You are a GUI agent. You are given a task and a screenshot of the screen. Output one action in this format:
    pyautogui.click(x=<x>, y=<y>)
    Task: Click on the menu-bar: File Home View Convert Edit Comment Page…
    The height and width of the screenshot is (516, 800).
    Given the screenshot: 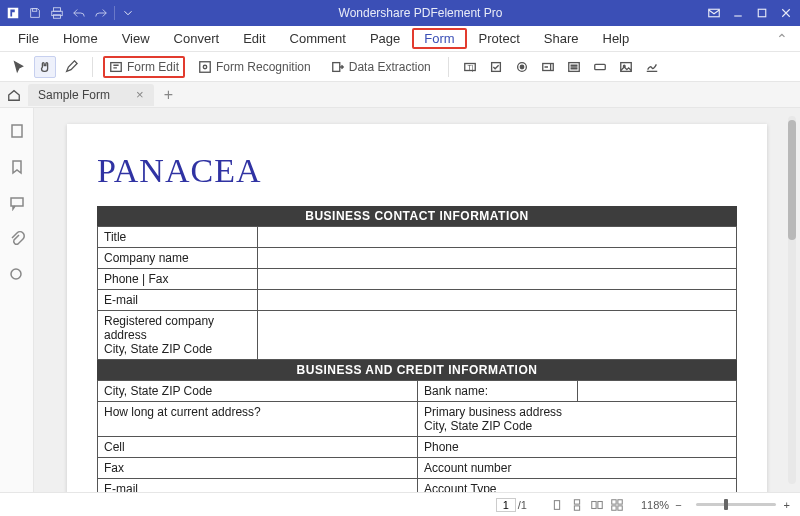 What is the action you would take?
    pyautogui.click(x=400, y=39)
    